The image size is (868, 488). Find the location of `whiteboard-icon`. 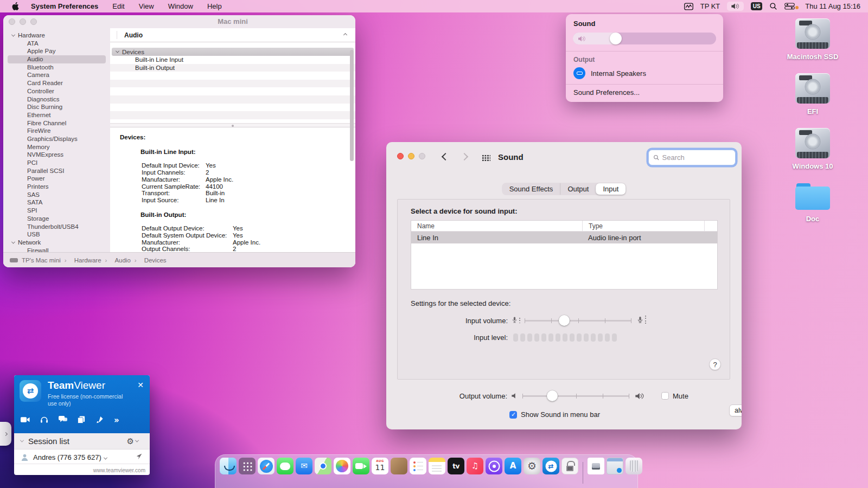

whiteboard-icon is located at coordinates (100, 421).